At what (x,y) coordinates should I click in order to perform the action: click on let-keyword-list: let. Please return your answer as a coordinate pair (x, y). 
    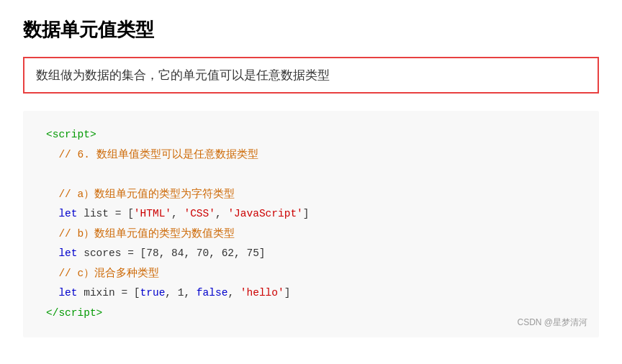
    Looking at the image, I should click on (68, 214).